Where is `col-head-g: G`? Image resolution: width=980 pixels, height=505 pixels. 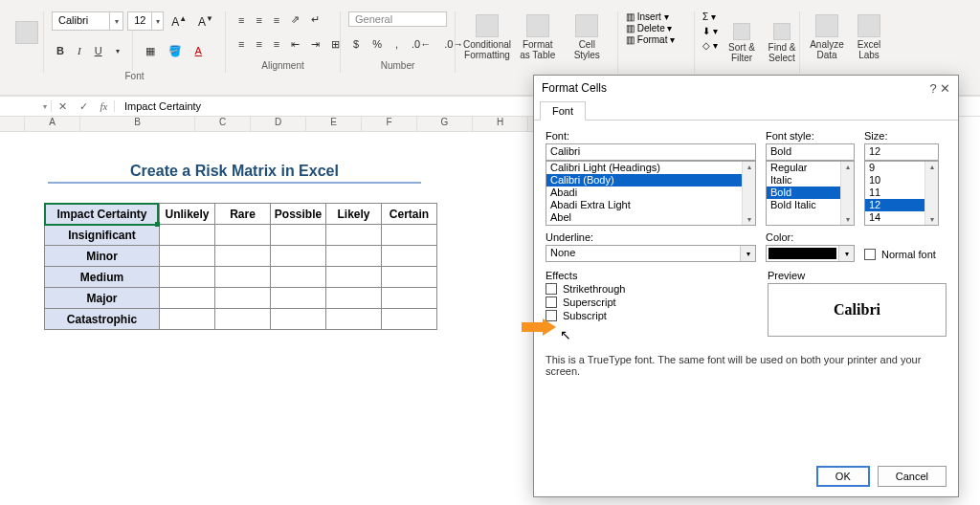 col-head-g: G is located at coordinates (445, 124).